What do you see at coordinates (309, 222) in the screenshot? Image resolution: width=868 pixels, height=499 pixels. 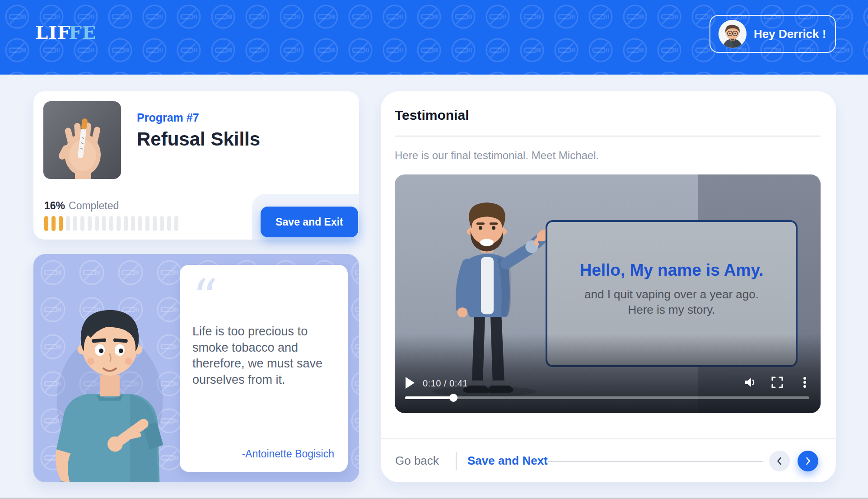 I see `save-and-exit-button: Save and Exit` at bounding box center [309, 222].